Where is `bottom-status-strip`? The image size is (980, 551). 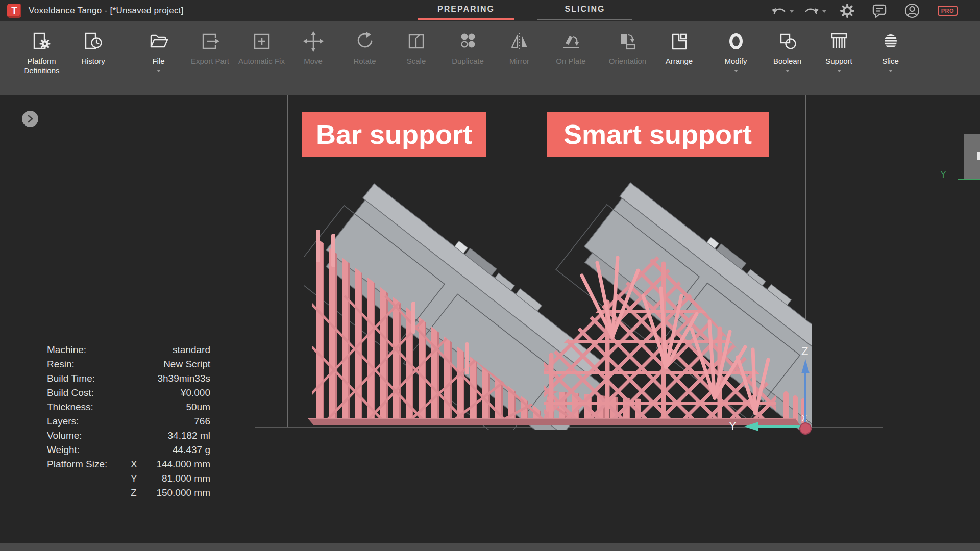
bottom-status-strip is located at coordinates (490, 547).